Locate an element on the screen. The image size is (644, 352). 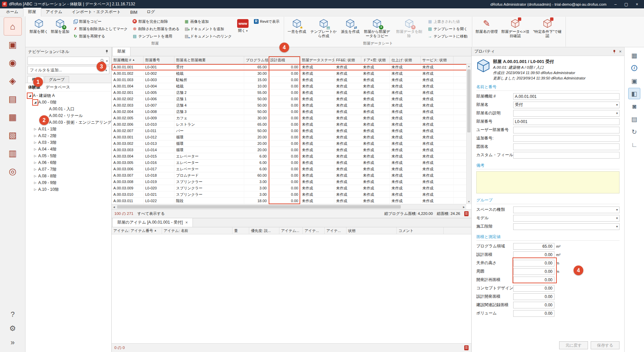
scroll-right-icon is located at coordinates (464, 207).